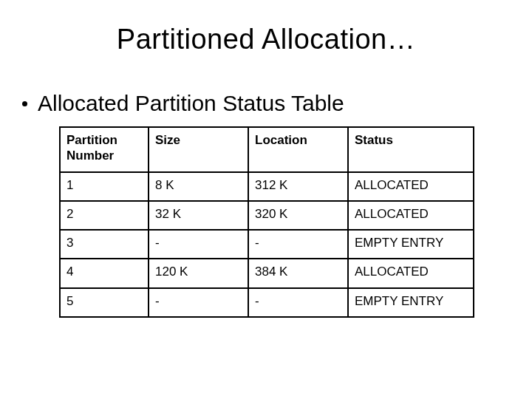 The height and width of the screenshot is (399, 532). Describe the element at coordinates (267, 149) in the screenshot. I see `table-header-row: Partition Number Size Location Status` at that location.